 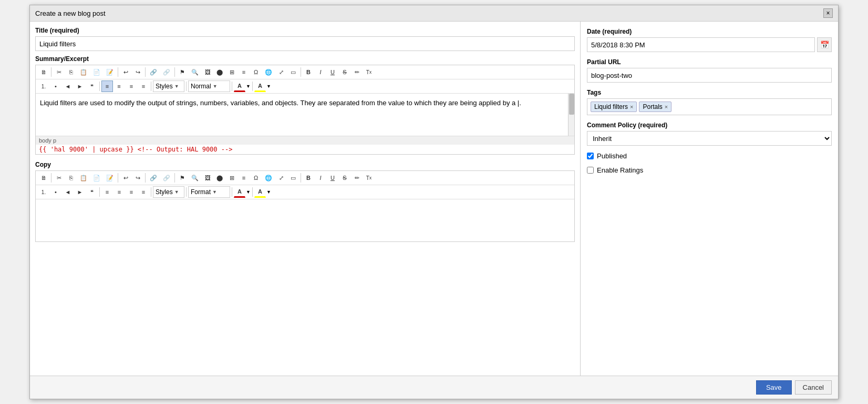 I want to click on paste-word-btn: 📝, so click(x=110, y=72).